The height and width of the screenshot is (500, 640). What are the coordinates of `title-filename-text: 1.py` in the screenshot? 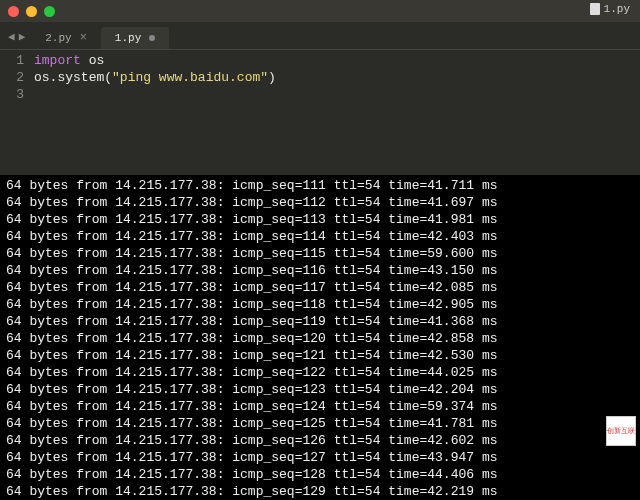 It's located at (617, 9).